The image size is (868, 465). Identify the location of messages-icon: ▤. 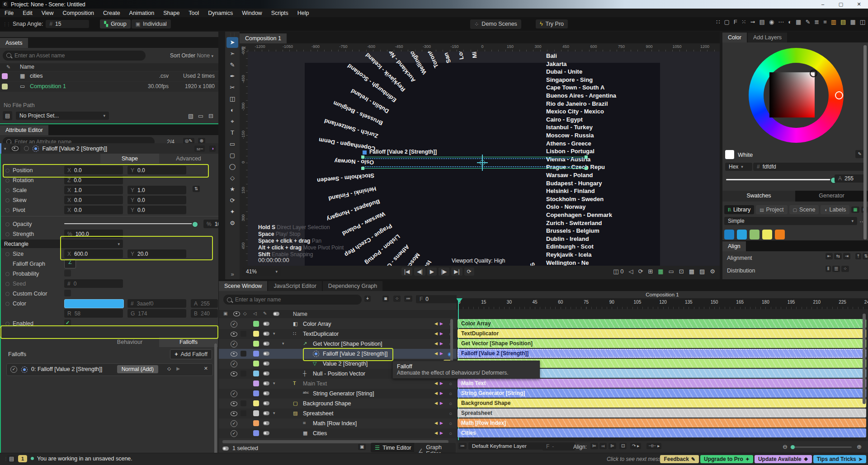
(12, 459).